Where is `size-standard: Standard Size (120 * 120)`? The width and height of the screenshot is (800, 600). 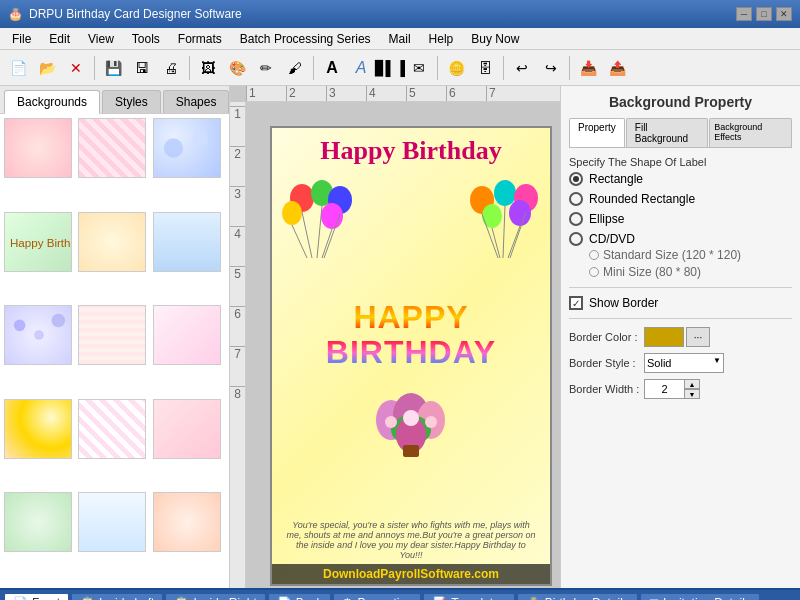
size-standard: Standard Size (120 * 120) is located at coordinates (690, 255).